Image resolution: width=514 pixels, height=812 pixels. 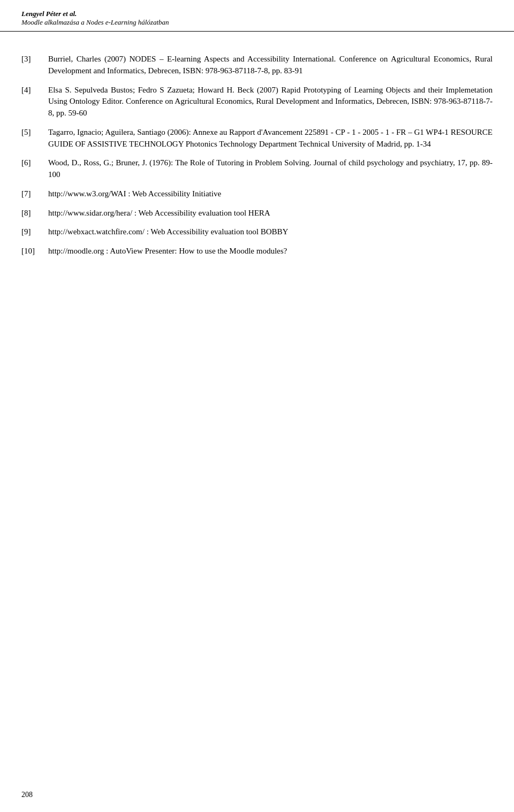 What do you see at coordinates (270, 169) in the screenshot?
I see `ref-text: Wood, D., Ross, G.; Bruner, J. (1976): T…` at bounding box center [270, 169].